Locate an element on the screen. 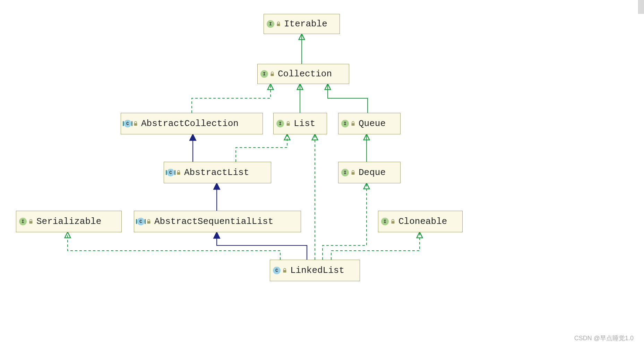  edge-queue-to-collection is located at coordinates (347, 99).